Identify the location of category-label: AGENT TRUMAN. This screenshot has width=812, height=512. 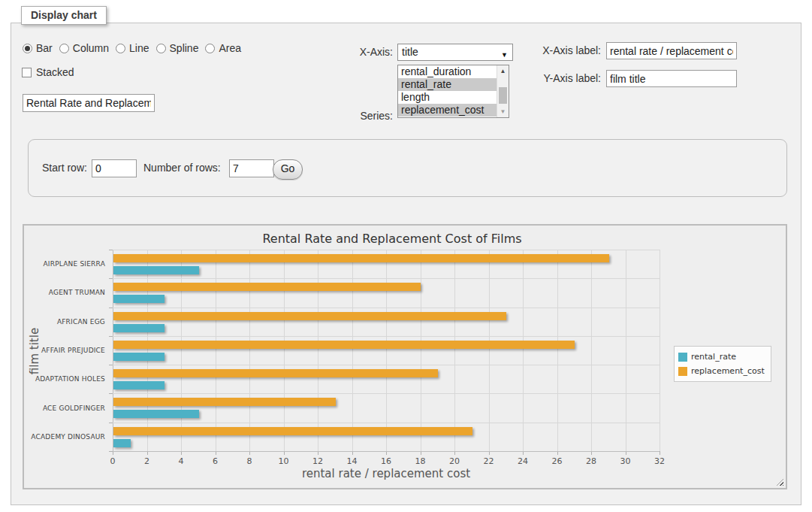
(65, 292).